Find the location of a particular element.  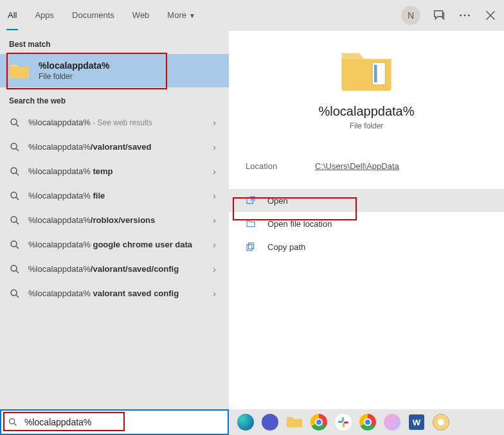

web-result-item: %localappdata% valorant saved config› is located at coordinates (114, 294).